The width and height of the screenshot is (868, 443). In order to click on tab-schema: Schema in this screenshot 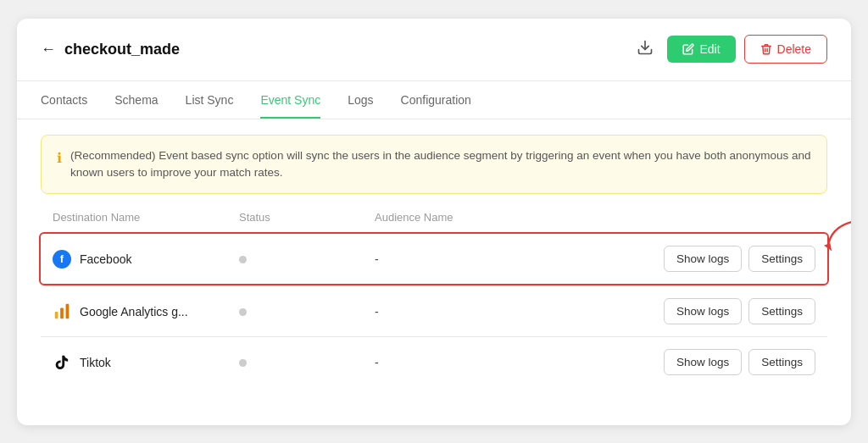, I will do `click(136, 100)`.